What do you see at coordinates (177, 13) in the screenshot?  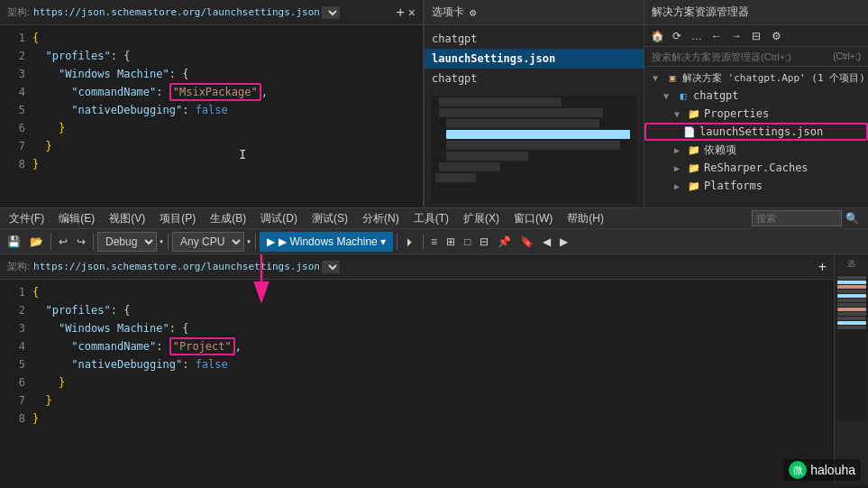 I see `schema-url-top: https://json.schemastore.org/launchsetti…` at bounding box center [177, 13].